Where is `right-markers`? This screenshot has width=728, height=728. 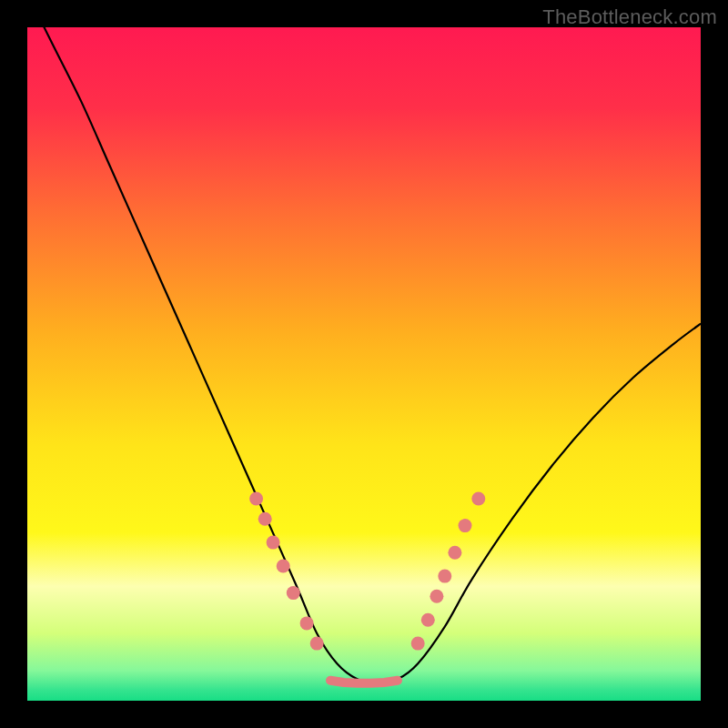 right-markers is located at coordinates (449, 571).